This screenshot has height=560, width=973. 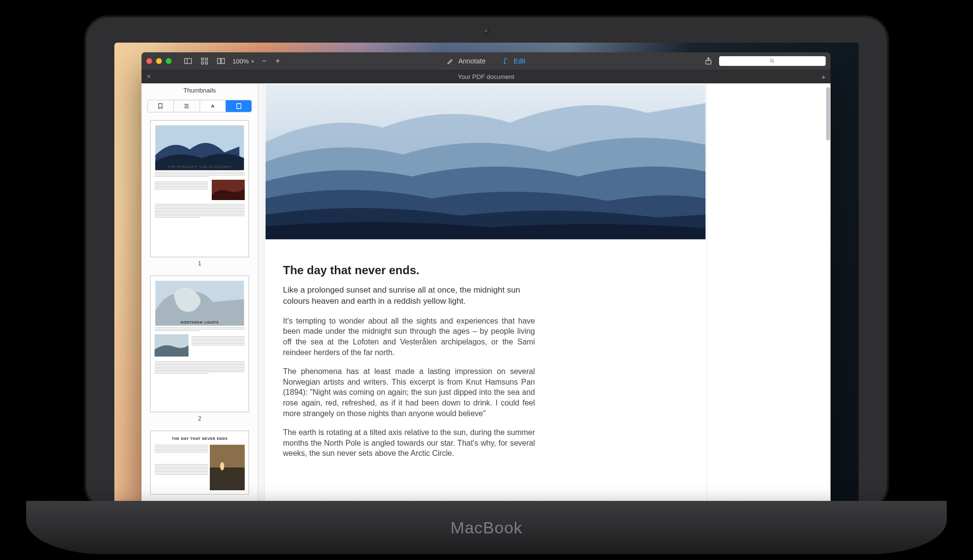 What do you see at coordinates (409, 443) in the screenshot?
I see `article-p4: The earth is rotating at a tilted axis r…` at bounding box center [409, 443].